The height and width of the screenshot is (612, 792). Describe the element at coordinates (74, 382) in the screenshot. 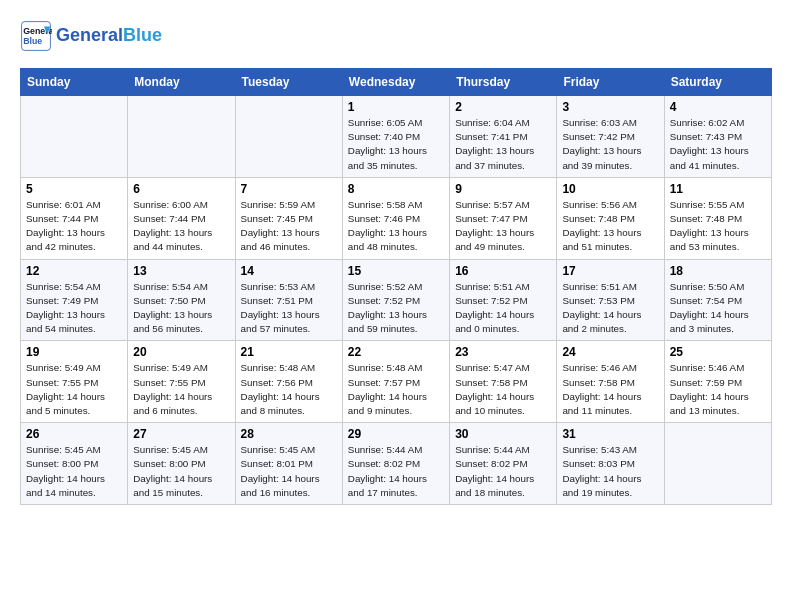

I see `calendar-cell: 19Sunrise: 5:49 AMSunset: 7:55 PMDayligh…` at that location.